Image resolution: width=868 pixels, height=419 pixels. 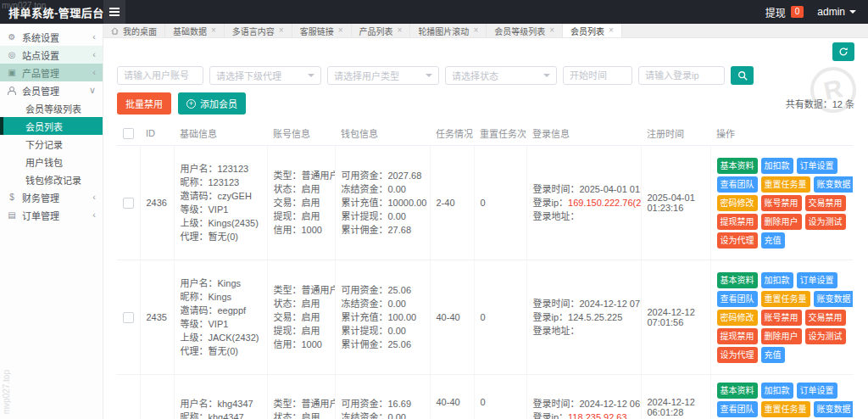 What do you see at coordinates (259, 31) in the screenshot?
I see `tab-multilang-content: 多语言内容×` at bounding box center [259, 31].